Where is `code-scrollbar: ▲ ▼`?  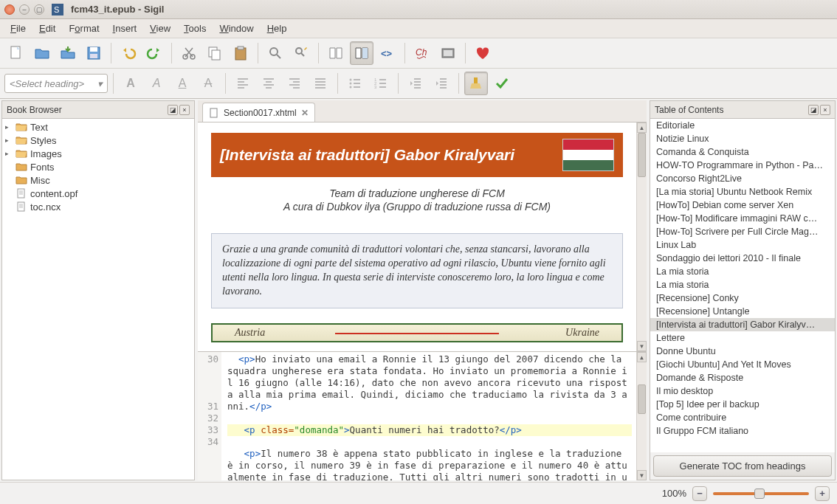
code-scrollbar: ▲ ▼ is located at coordinates (641, 416).